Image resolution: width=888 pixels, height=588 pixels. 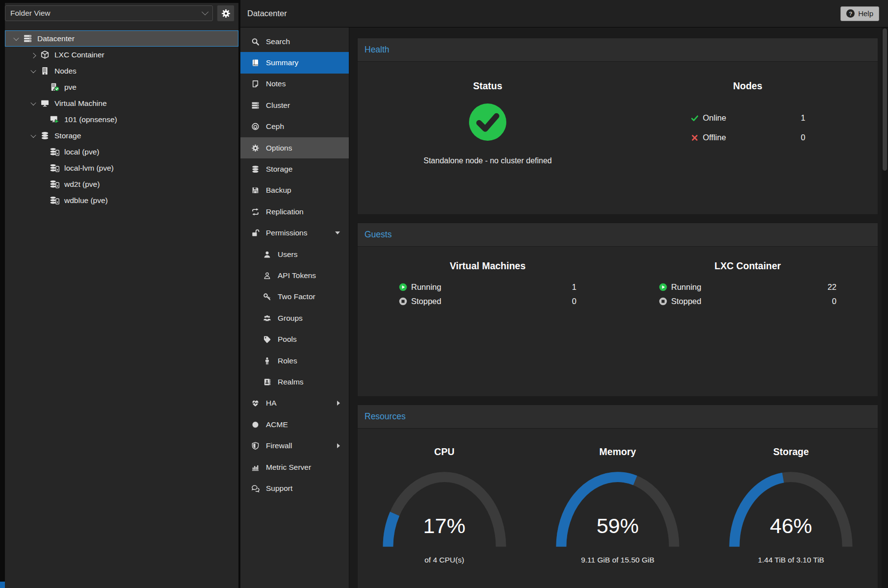 I want to click on tree-item-virtual-machine: Virtual Machine, so click(x=122, y=103).